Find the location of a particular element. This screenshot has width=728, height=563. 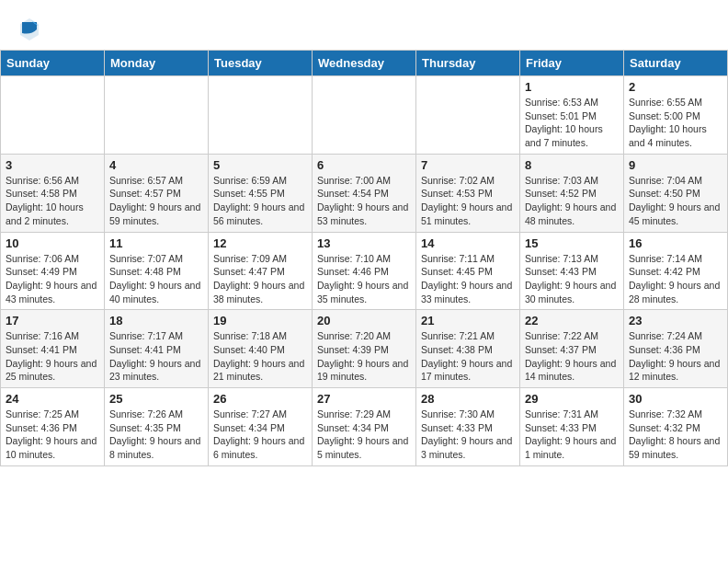

day-info: Sunrise: 7:11 AM Sunset: 4:45 PM Dayligh… is located at coordinates (468, 280).